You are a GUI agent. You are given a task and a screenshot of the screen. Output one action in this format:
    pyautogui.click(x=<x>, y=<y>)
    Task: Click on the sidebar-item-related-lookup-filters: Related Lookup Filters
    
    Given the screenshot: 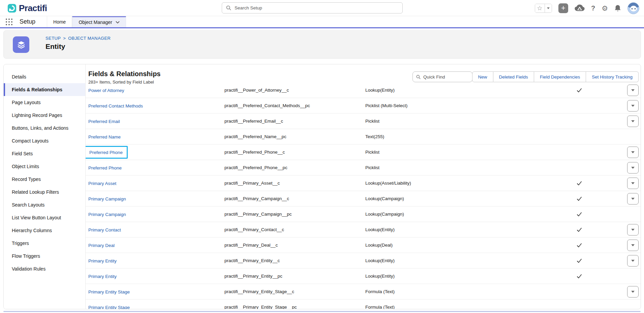 What is the action you would take?
    pyautogui.click(x=44, y=192)
    